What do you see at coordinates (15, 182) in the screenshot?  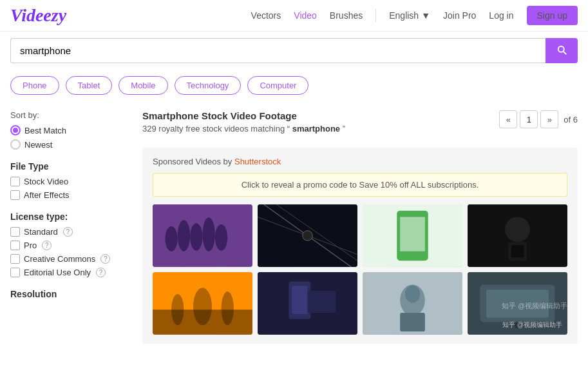 I see `checkbox-stock-video` at bounding box center [15, 182].